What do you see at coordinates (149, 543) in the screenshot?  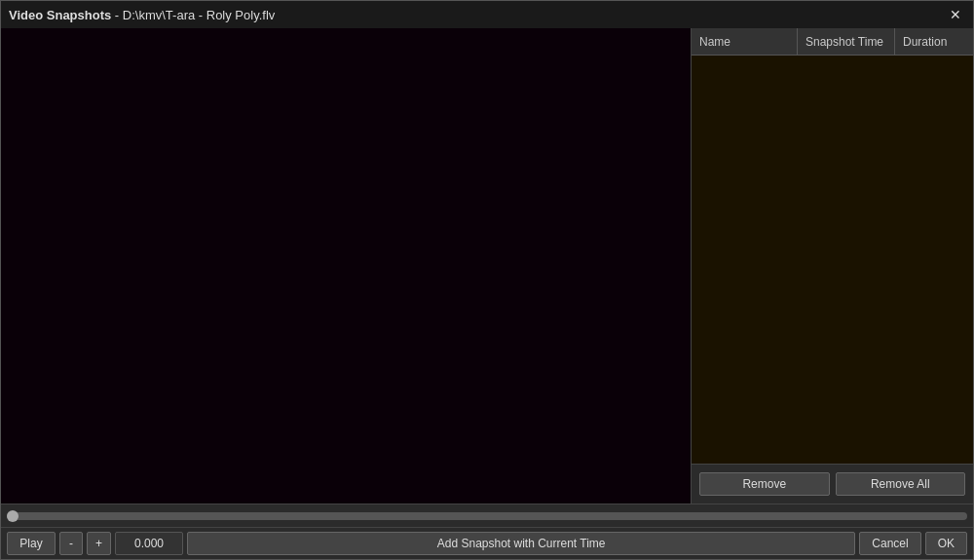 I see `time-display: 0.000` at bounding box center [149, 543].